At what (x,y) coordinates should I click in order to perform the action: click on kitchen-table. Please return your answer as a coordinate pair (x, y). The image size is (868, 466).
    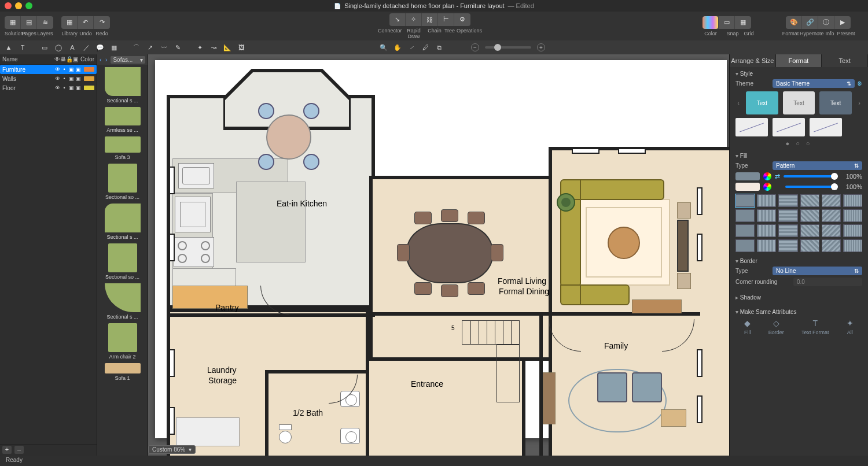
    Looking at the image, I should click on (289, 137).